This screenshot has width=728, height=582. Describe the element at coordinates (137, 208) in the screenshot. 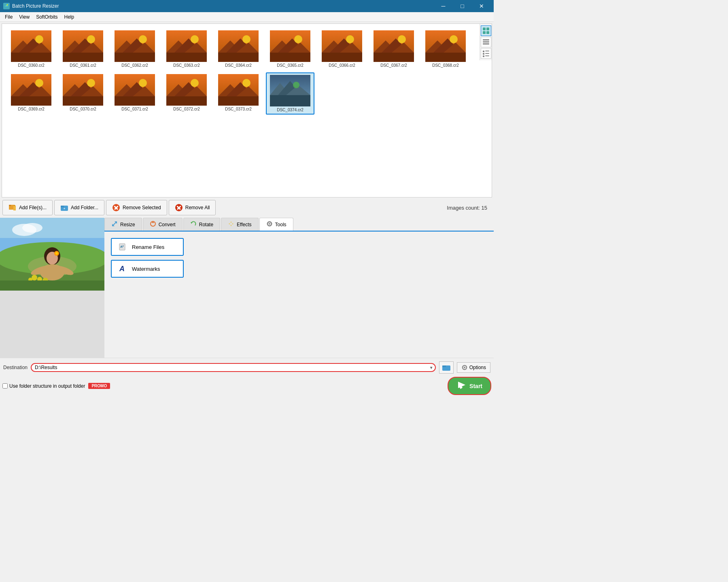

I see `remove-selected-button: Remove Selected` at that location.